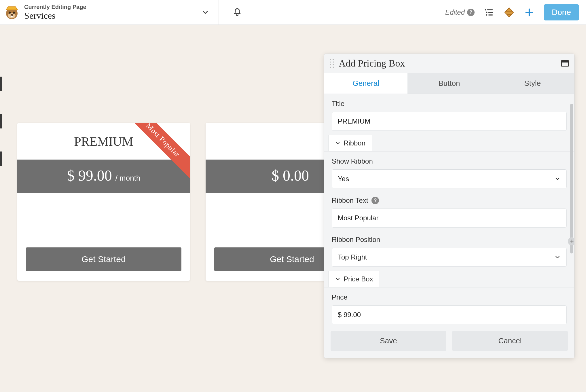  What do you see at coordinates (354, 143) in the screenshot?
I see `section-ribbon-label: Ribbon` at bounding box center [354, 143].